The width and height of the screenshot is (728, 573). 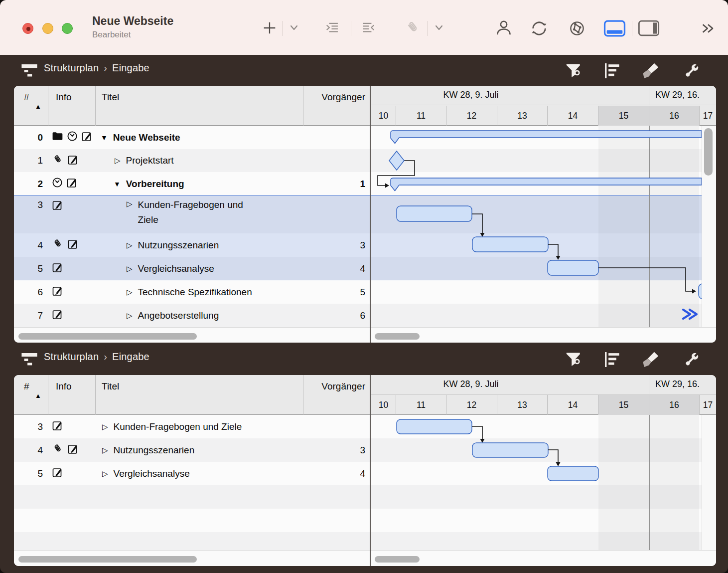 What do you see at coordinates (504, 29) in the screenshot?
I see `user-icon` at bounding box center [504, 29].